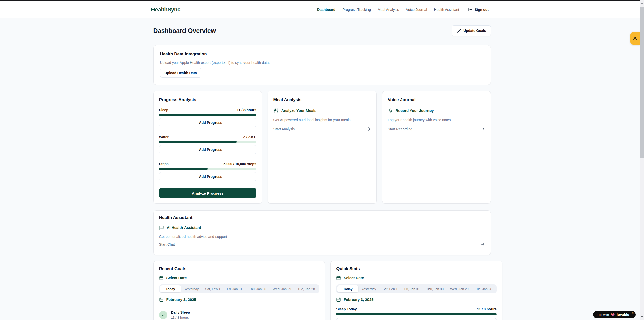  What do you see at coordinates (603, 315) in the screenshot?
I see `badge-prefix: Edit with` at bounding box center [603, 315].